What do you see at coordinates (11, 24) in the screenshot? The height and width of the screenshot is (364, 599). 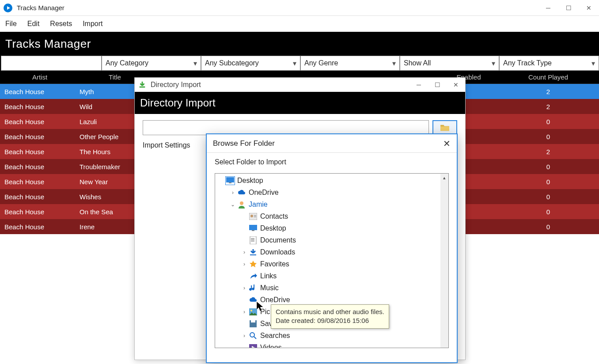 I see `menu-file: File` at bounding box center [11, 24].